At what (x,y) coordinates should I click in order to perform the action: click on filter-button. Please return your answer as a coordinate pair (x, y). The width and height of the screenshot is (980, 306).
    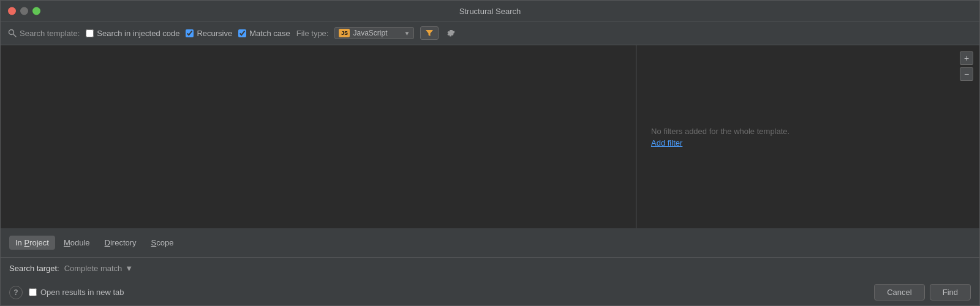
    Looking at the image, I should click on (429, 33).